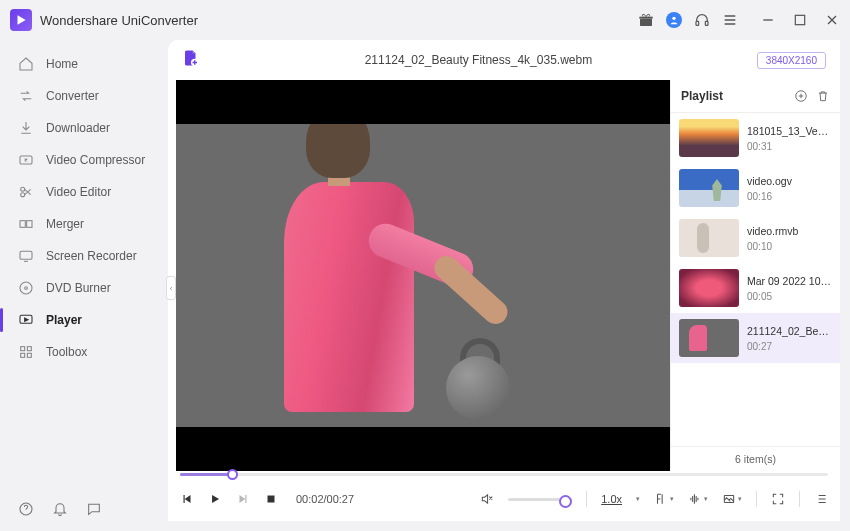 The height and width of the screenshot is (531, 850). I want to click on audio-track-button: ▾, so click(698, 499).